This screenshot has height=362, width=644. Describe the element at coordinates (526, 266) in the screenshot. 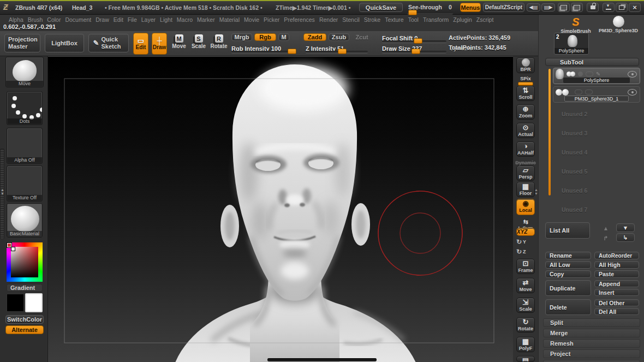

I see `frame-button: ⊡Frame` at that location.